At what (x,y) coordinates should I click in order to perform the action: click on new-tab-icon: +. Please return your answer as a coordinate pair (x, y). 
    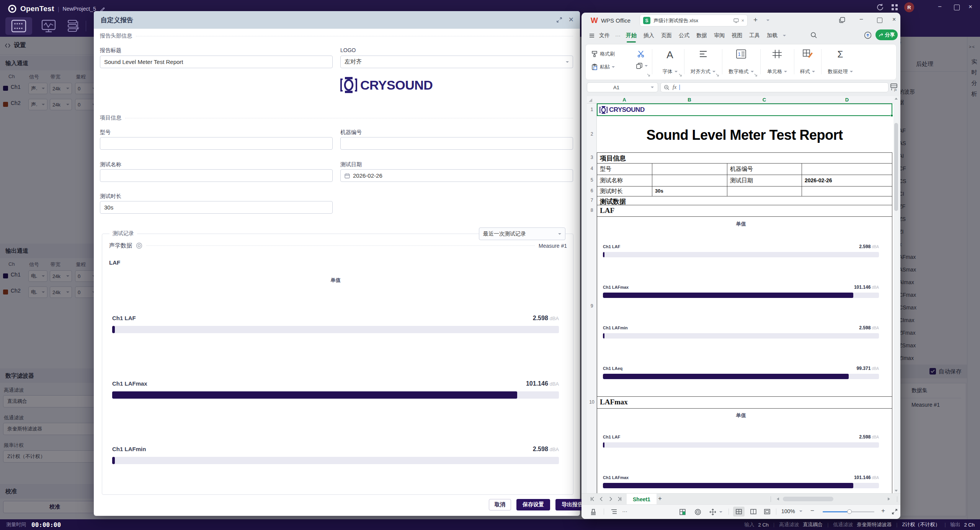
    Looking at the image, I should click on (756, 20).